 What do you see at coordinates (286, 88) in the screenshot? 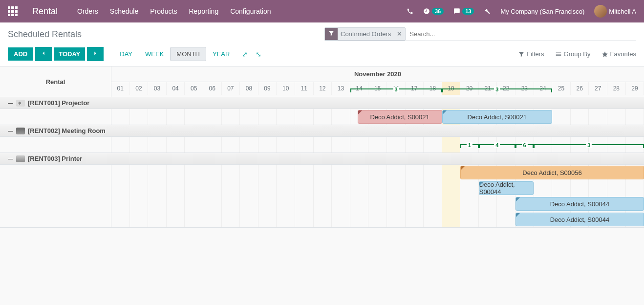
I see `day-header: 10` at bounding box center [286, 88].